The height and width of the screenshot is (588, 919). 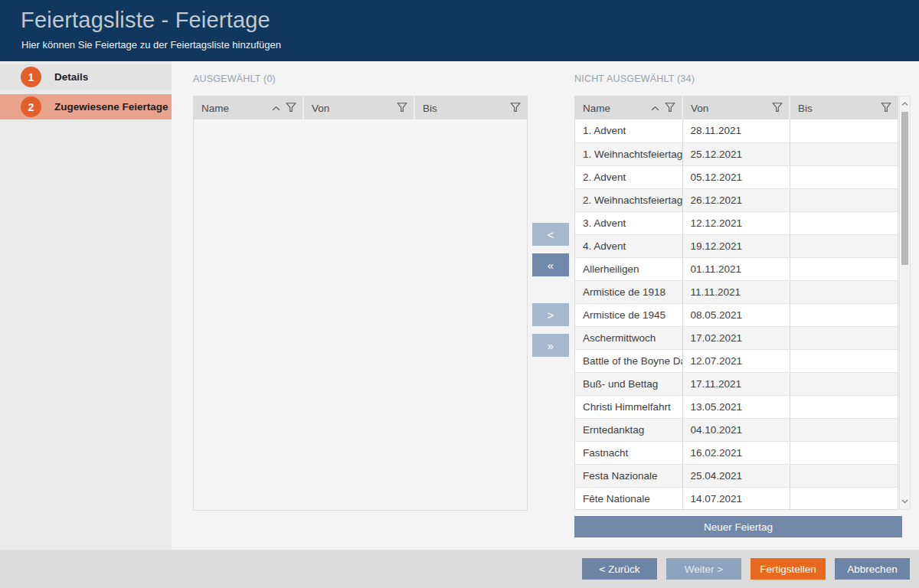 I want to click on table-row: Battle of the Boyne Da12.07.2021, so click(x=737, y=361).